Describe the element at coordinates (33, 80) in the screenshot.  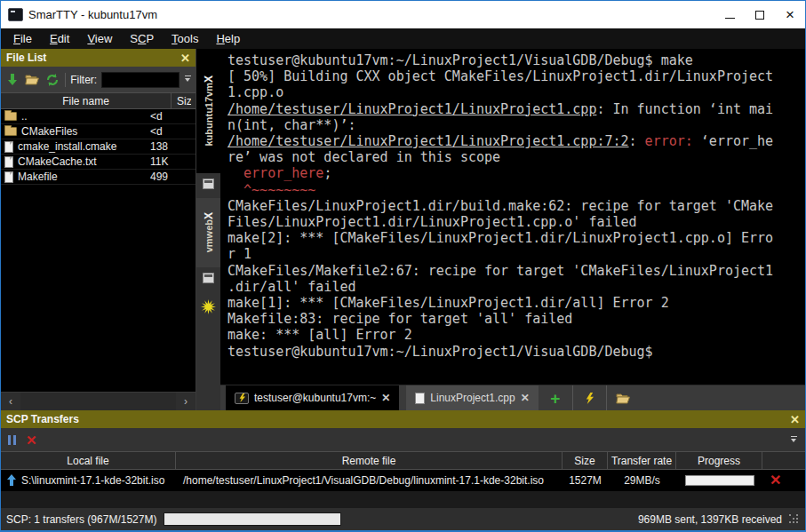
I see `open-folder-button` at that location.